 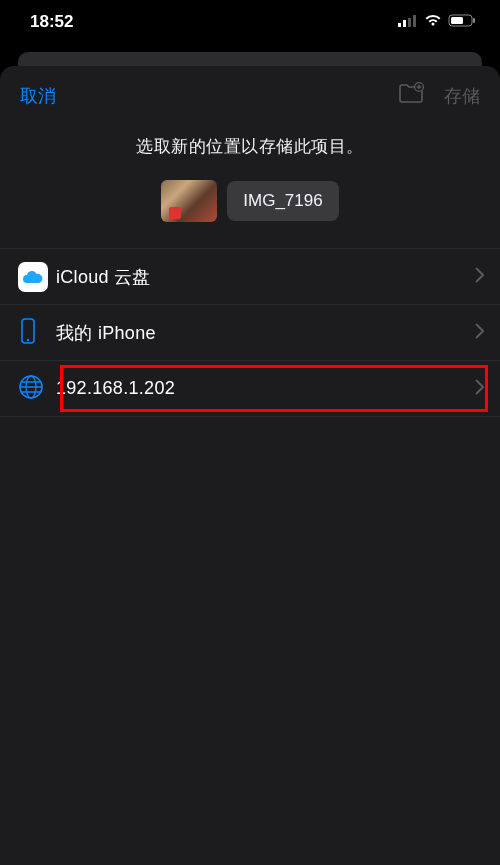 What do you see at coordinates (462, 96) in the screenshot?
I see `save-button: 存储` at bounding box center [462, 96].